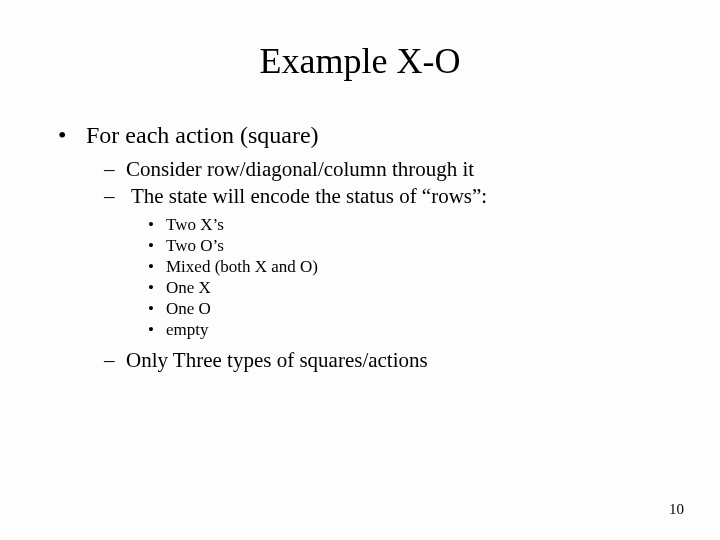 Image resolution: width=720 pixels, height=540 pixels. Describe the element at coordinates (409, 309) in the screenshot. I see `state-item-5: One O` at that location.